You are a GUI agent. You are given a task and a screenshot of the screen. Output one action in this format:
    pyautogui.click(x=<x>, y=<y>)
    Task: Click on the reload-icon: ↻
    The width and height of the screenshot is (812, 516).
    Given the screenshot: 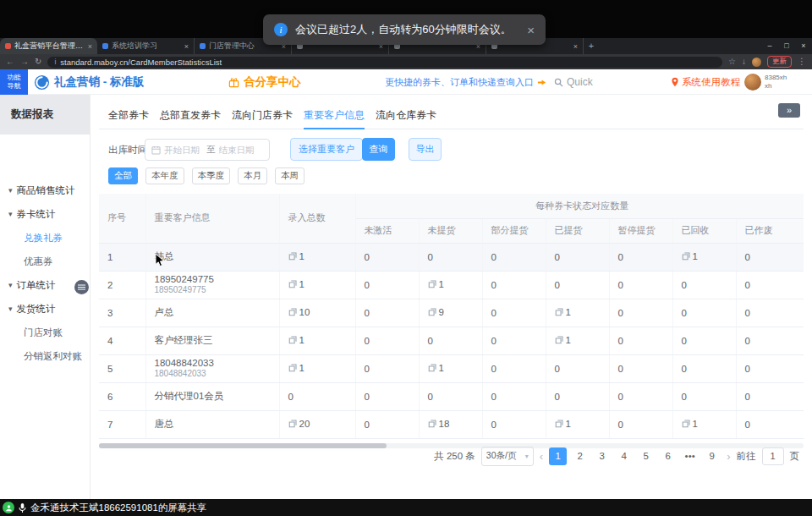 What is the action you would take?
    pyautogui.click(x=38, y=62)
    